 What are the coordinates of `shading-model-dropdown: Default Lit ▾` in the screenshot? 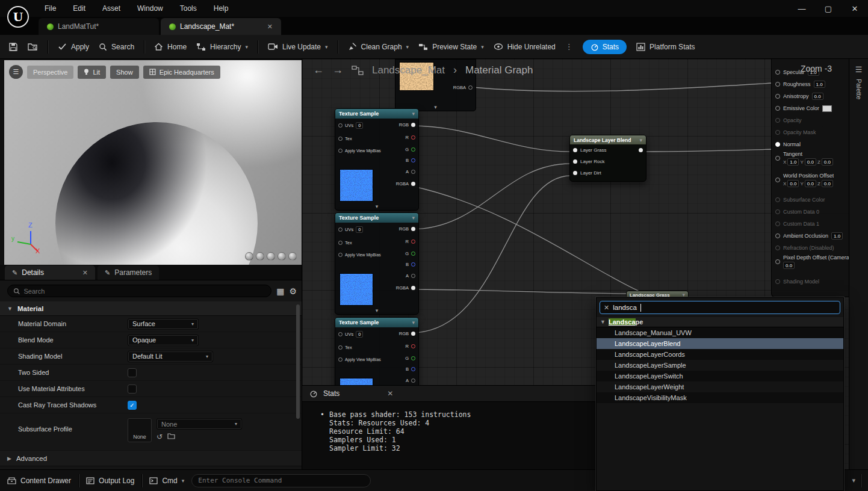 It's located at (170, 356).